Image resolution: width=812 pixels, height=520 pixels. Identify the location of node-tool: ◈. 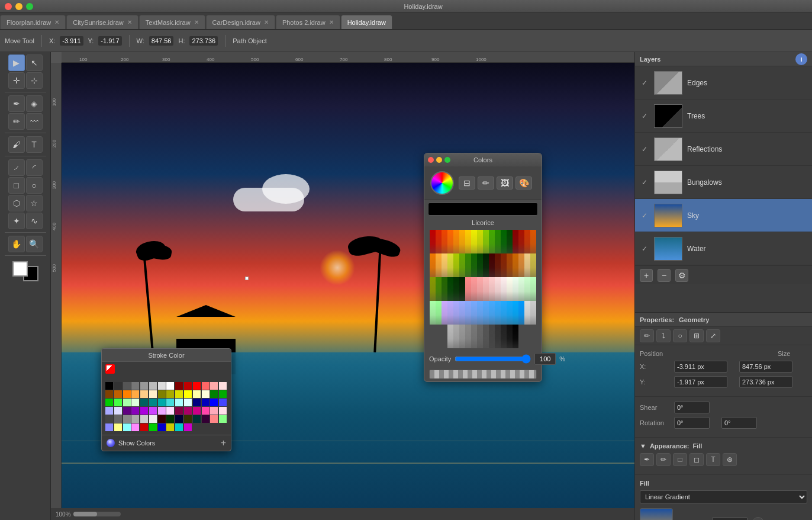
(34, 104).